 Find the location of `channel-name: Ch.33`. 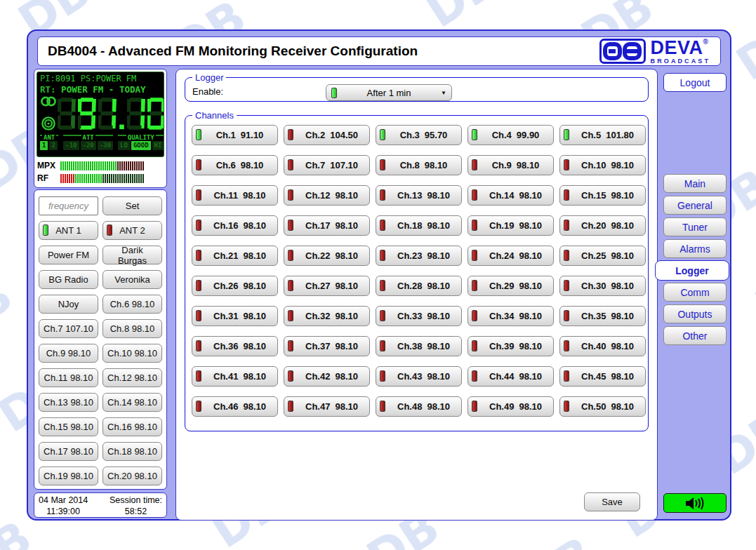

channel-name: Ch.33 is located at coordinates (410, 316).